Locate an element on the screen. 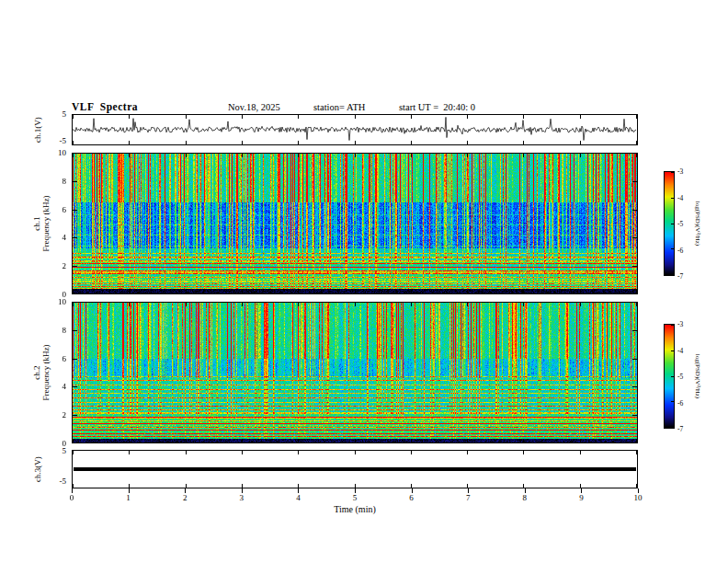 This screenshot has height=563, width=728. ch2-spectrogram-y-tick-label: 4 is located at coordinates (58, 386).